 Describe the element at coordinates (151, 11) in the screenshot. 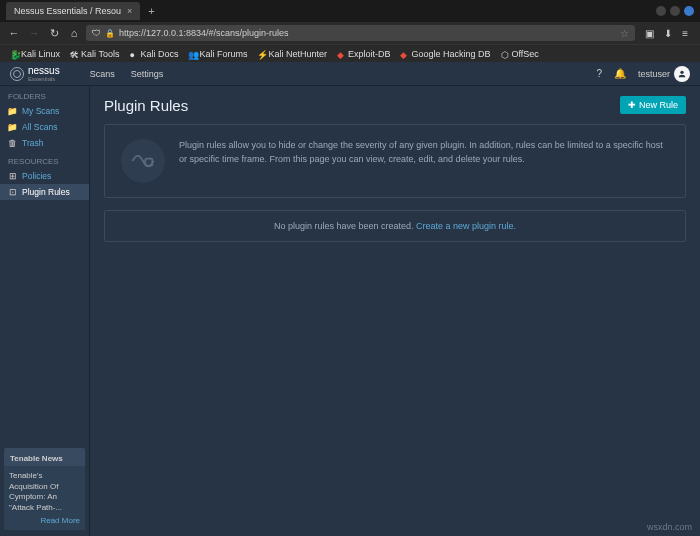

I see `new-tab-button: +` at that location.